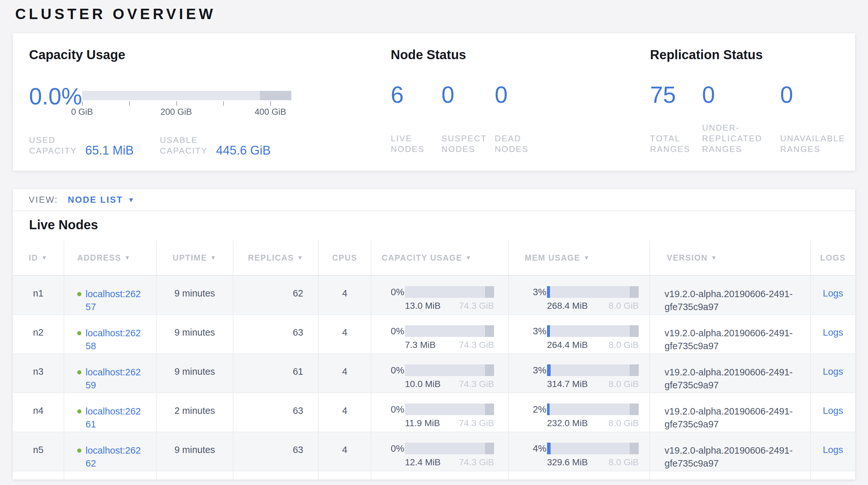 The image size is (868, 485). Describe the element at coordinates (731, 258) in the screenshot. I see `column-header-version: VERSION▼` at that location.